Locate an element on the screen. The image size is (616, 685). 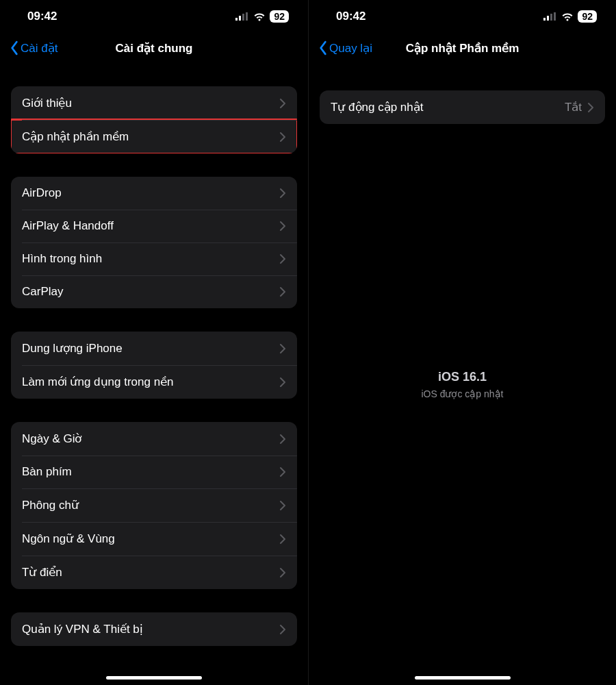
row-keyboard: Bàn phím is located at coordinates (154, 472).